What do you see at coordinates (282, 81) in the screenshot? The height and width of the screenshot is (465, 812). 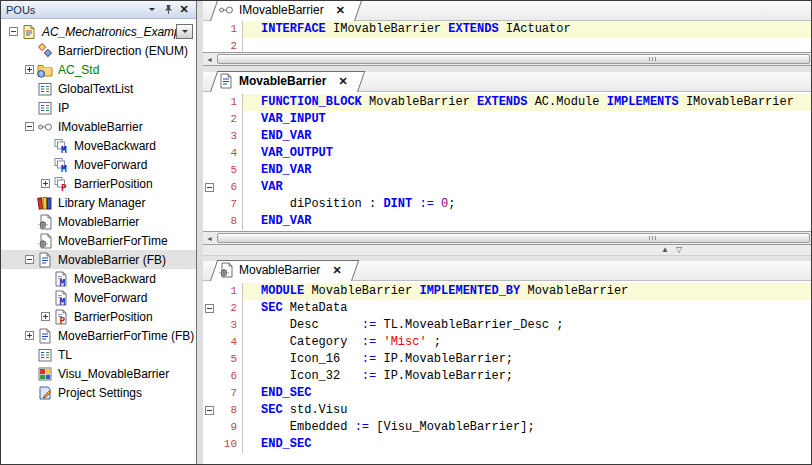 I see `tab-label: MovableBarrier` at bounding box center [282, 81].